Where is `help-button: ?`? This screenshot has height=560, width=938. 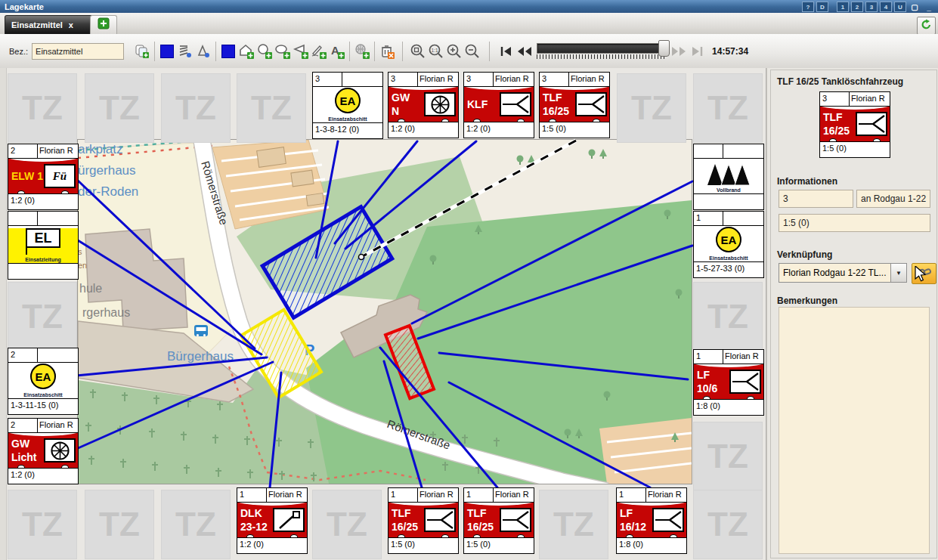 help-button: ? is located at coordinates (808, 7).